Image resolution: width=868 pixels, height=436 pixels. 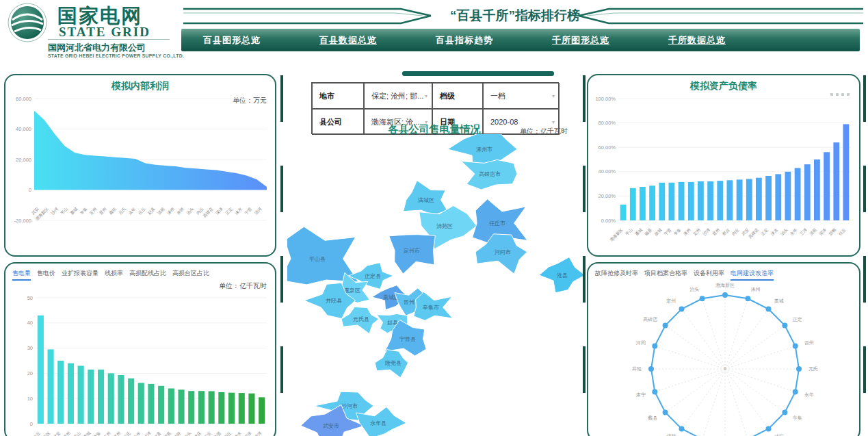 What do you see at coordinates (641, 394) in the screenshot?
I see `radar-label: 肃宁` at bounding box center [641, 394].